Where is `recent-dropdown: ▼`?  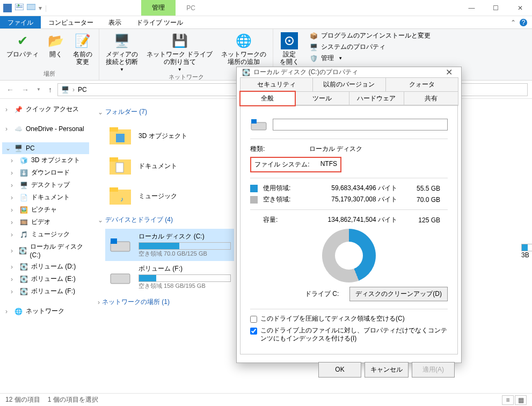 recent-dropdown: ▼ is located at coordinates (39, 89).